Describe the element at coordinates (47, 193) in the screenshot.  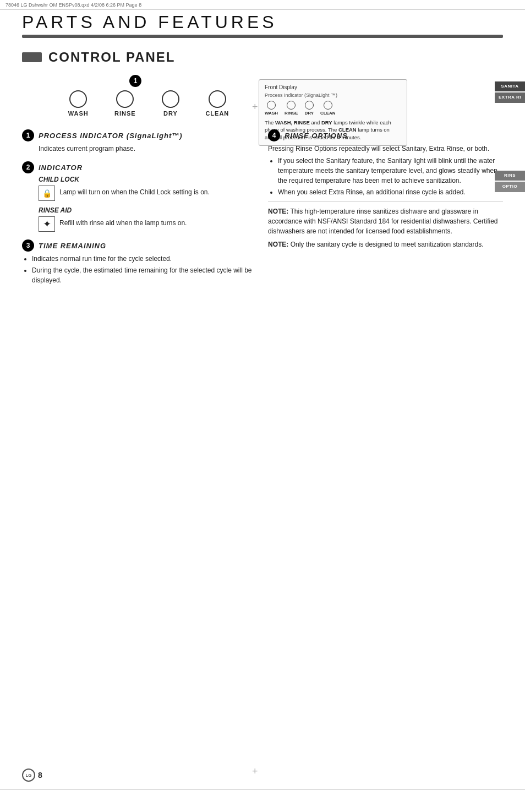
I see `child-lock-icon: 🔒` at that location.